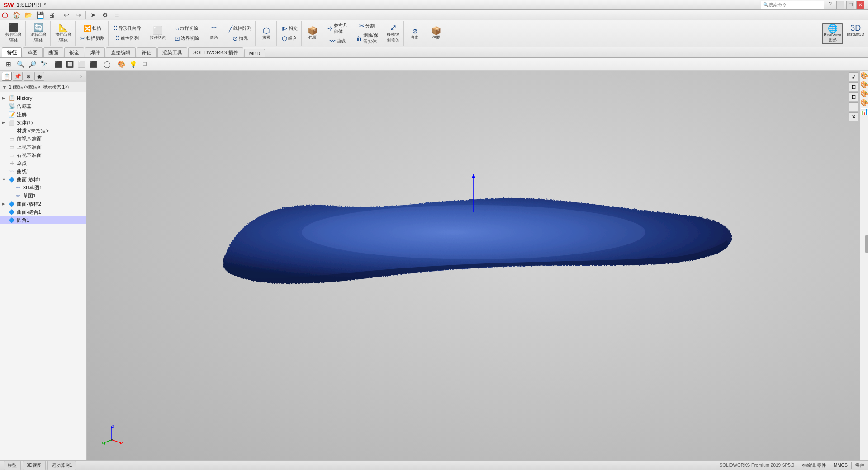 The height and width of the screenshot is (470, 868). I want to click on lights-panel-btn: 🎨, so click(864, 103).